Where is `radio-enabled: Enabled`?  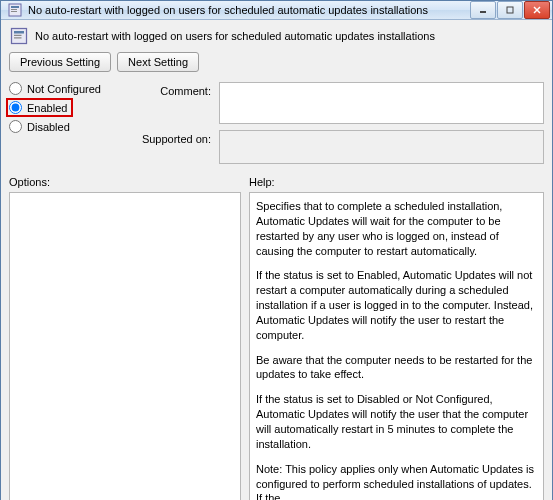 radio-enabled: Enabled is located at coordinates (62, 108).